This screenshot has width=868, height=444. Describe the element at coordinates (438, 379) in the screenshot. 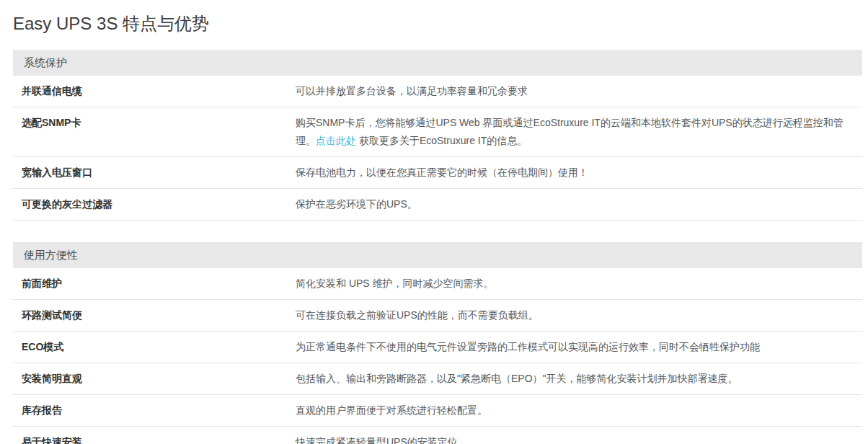

I see `feature-row: 安装简明直观 包括输入、输出和旁路断路器，以及"紧急断电（EPO）"开关，能够简…` at that location.